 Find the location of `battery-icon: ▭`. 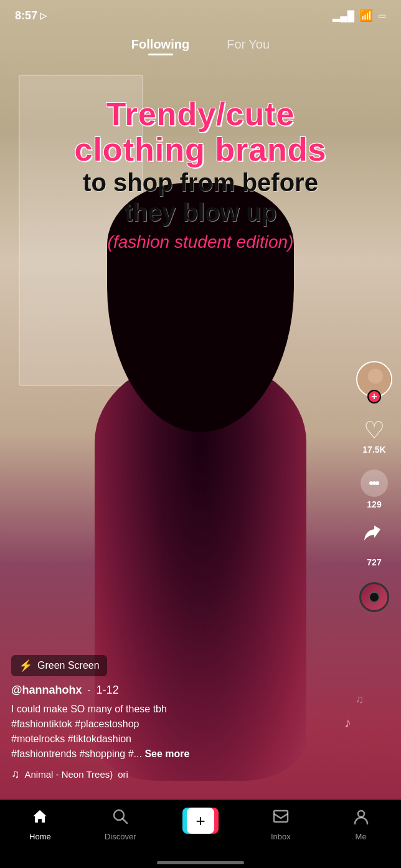

battery-icon: ▭ is located at coordinates (382, 16).